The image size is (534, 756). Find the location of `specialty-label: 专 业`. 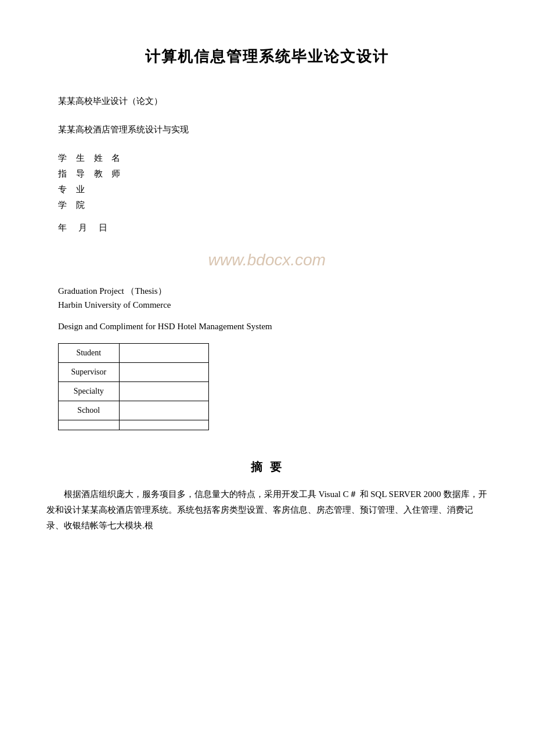

specialty-label: 专 业 is located at coordinates (273, 189).